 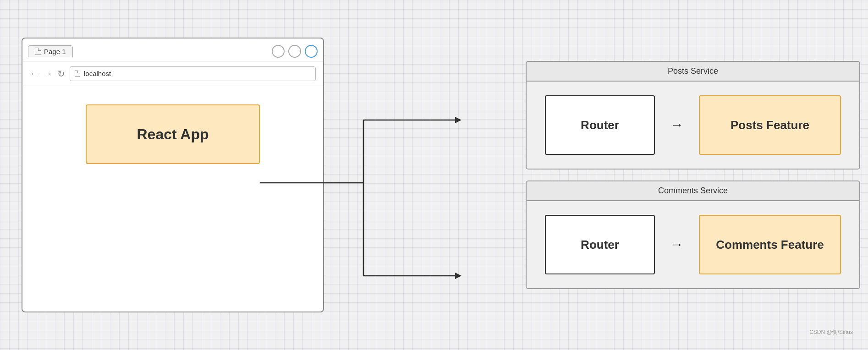 What do you see at coordinates (38, 51) in the screenshot?
I see `tab-page-icon` at bounding box center [38, 51].